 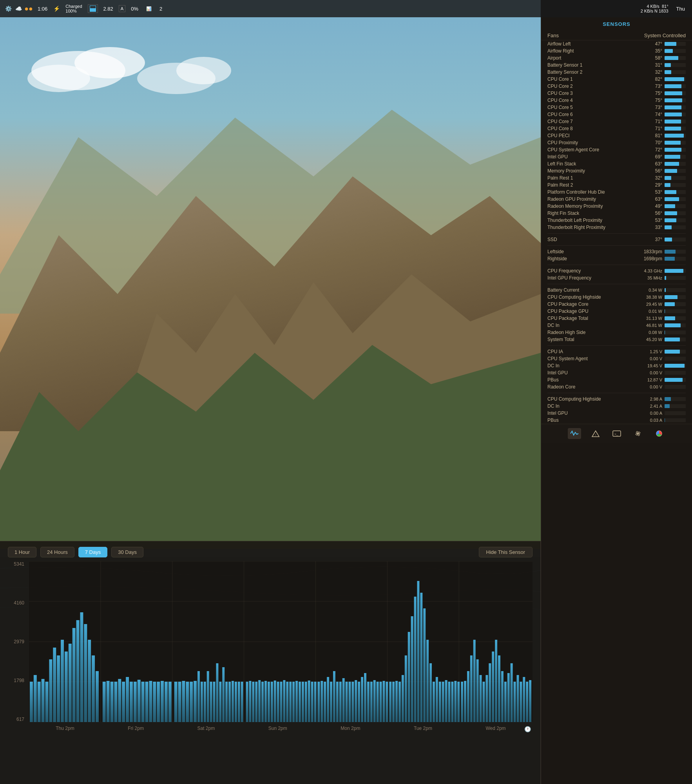 I want to click on sensor-name: Thunderbolt Left Proximity, so click(x=593, y=220).